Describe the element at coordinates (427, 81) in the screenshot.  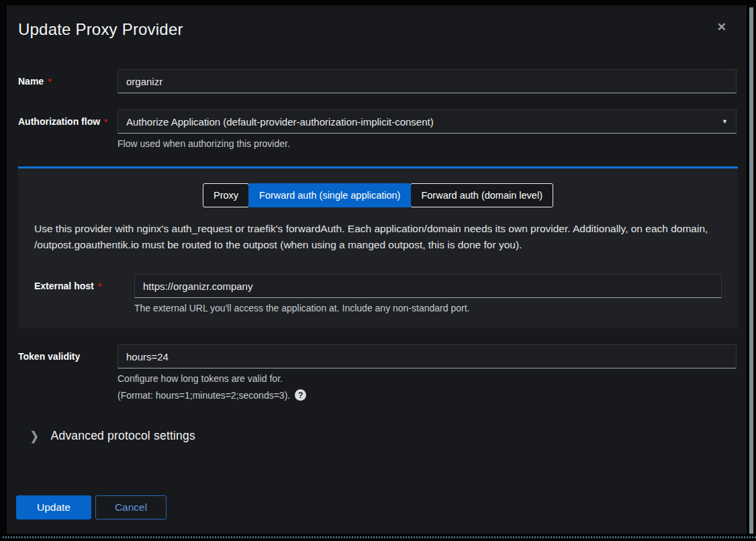
I see `name-input` at that location.